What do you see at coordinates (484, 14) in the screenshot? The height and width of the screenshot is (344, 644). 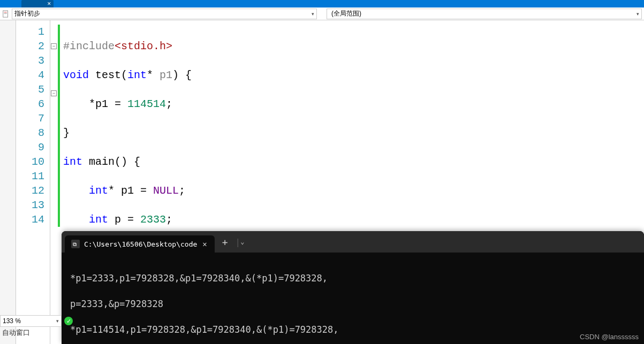 I see `symbol-scope-dropdown: (全局范围) ▾` at bounding box center [484, 14].